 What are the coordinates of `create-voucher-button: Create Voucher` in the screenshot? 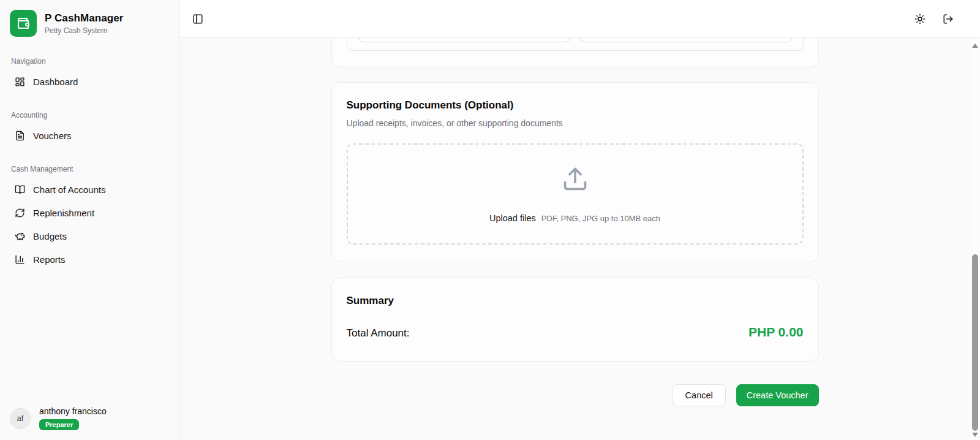 It's located at (778, 395).